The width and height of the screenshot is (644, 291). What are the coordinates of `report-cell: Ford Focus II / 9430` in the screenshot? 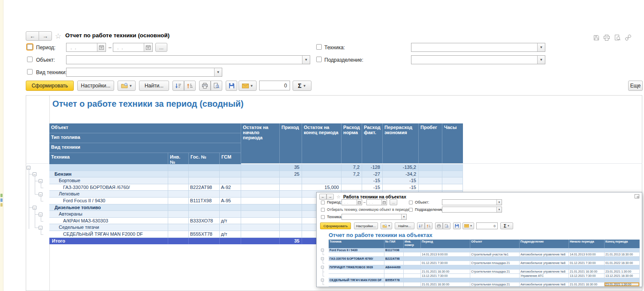 It's located at (357, 250).